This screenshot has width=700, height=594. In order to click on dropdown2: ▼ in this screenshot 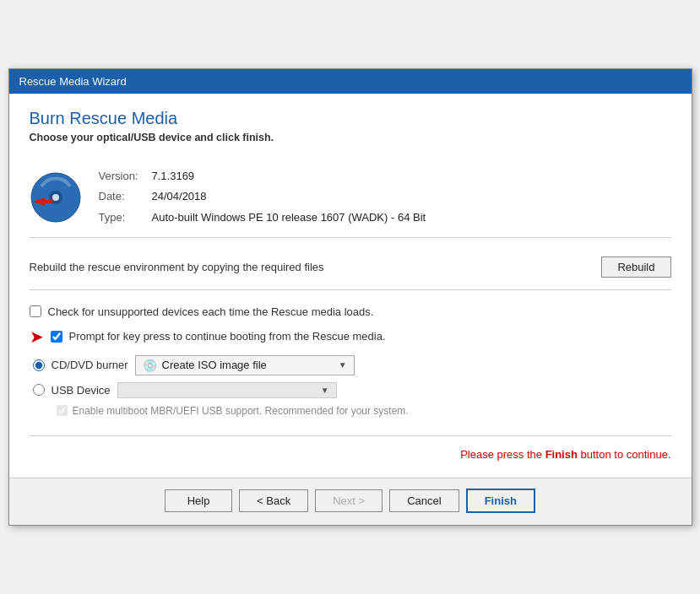, I will do `click(227, 390)`.